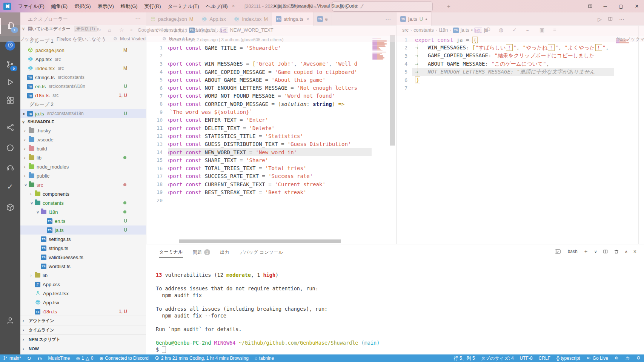 The height and width of the screenshot is (362, 644). Describe the element at coordinates (83, 348) in the screenshot. I see `section-NOW: ›NOW` at that location.